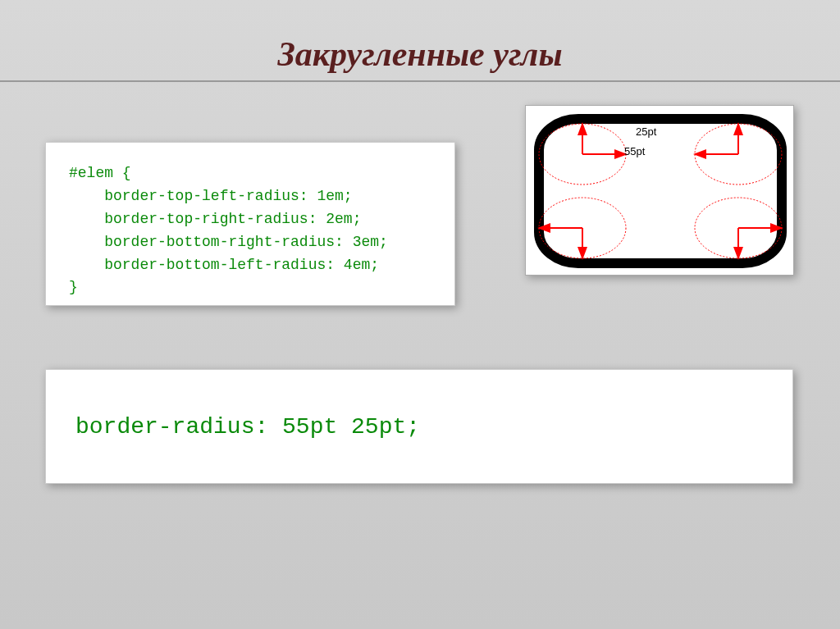  I want to click on divider, so click(420, 81).